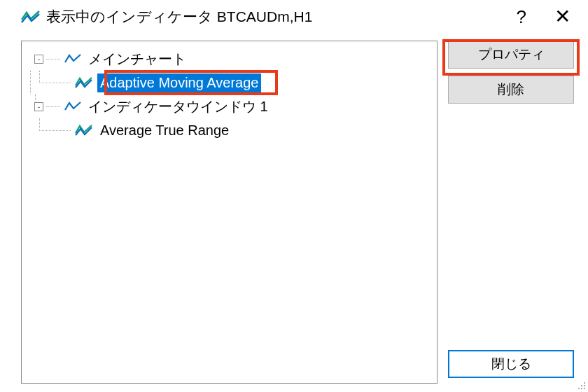 This screenshot has width=588, height=392. What do you see at coordinates (511, 90) in the screenshot?
I see `delete-button: 削除` at bounding box center [511, 90].